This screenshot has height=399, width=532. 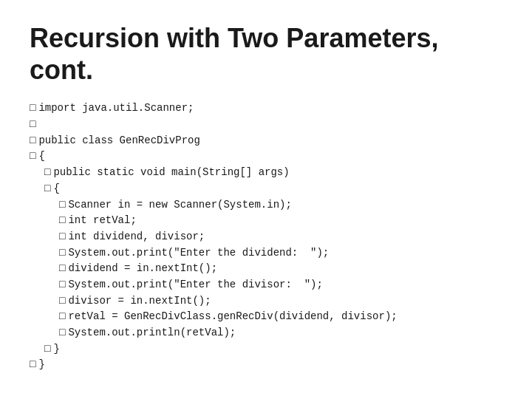 I want to click on code-text: public static void main(String[] args), so click(x=171, y=173).